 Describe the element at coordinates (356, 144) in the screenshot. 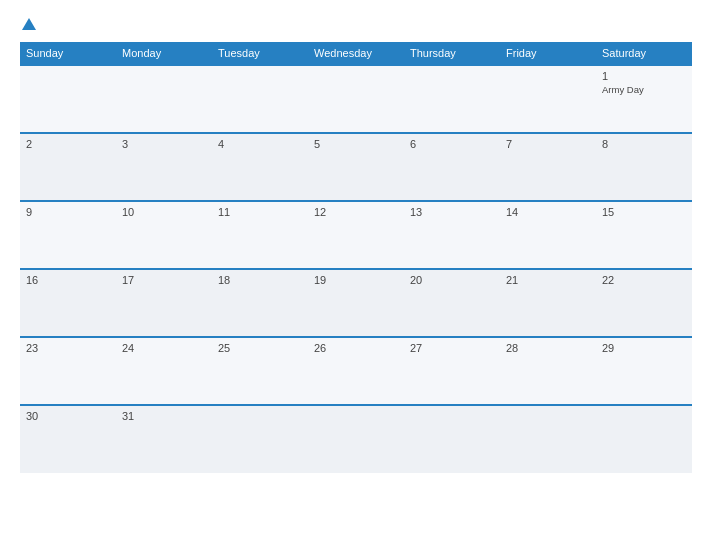

I see `day-number: 5` at that location.